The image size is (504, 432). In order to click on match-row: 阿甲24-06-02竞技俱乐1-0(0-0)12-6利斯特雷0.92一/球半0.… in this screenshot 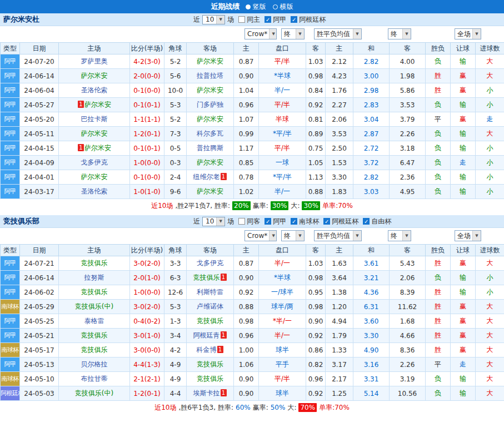, I will do `click(252, 292)`.